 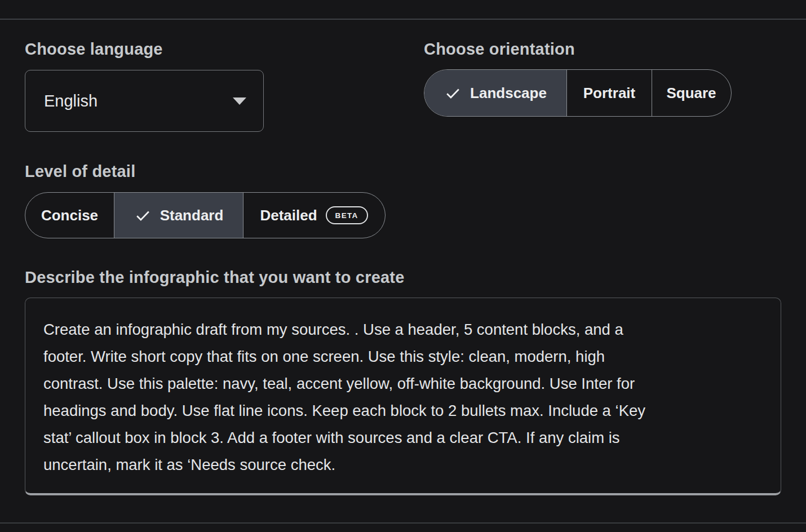 What do you see at coordinates (691, 94) in the screenshot?
I see `orientation-option-label: Square` at bounding box center [691, 94].